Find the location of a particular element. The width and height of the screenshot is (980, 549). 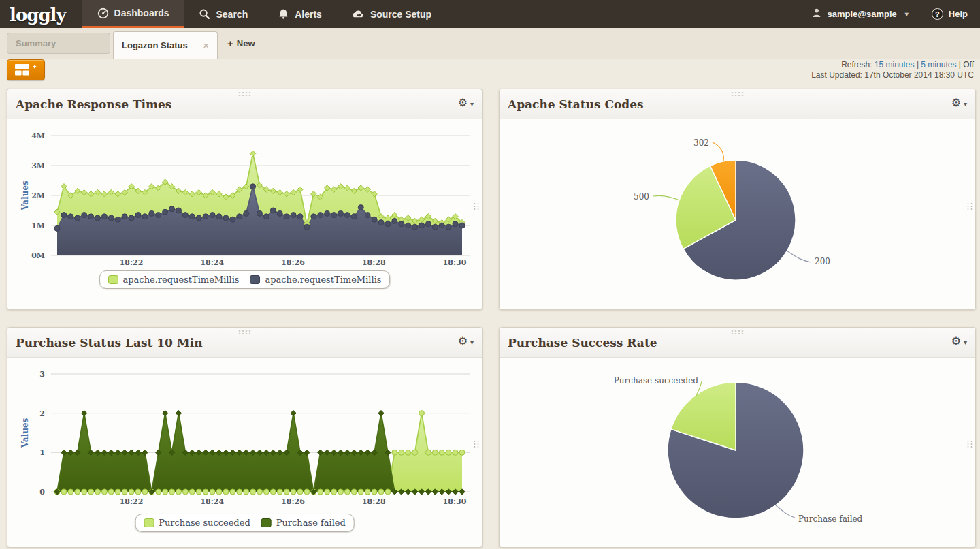

nav-right: sample@sample ? Help is located at coordinates (896, 14).